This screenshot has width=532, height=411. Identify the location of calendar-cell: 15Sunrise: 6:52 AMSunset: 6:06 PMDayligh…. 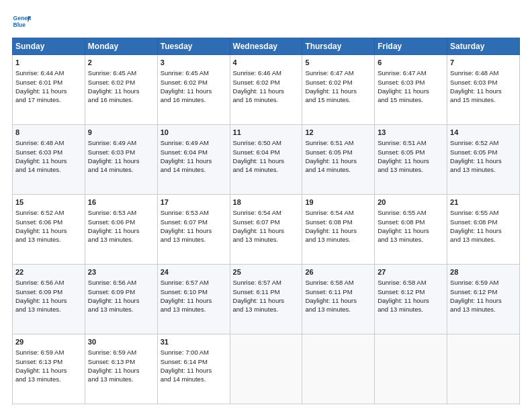
(49, 230).